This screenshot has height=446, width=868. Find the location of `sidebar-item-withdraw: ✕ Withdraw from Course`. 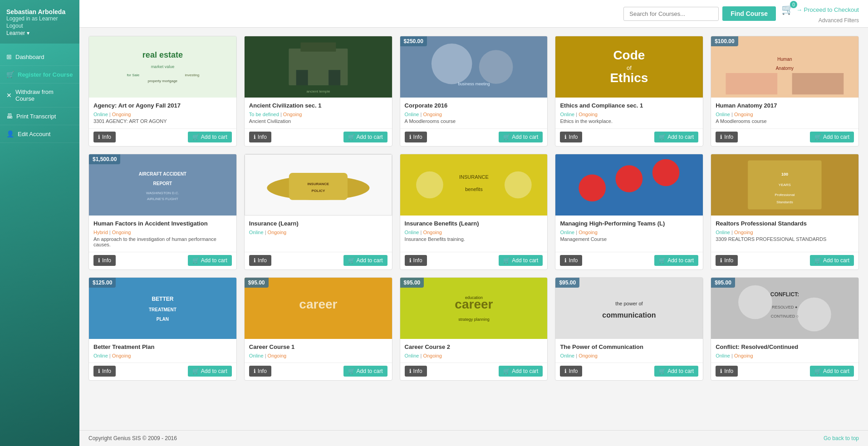

sidebar-item-withdraw: ✕ Withdraw from Course is located at coordinates (40, 95).